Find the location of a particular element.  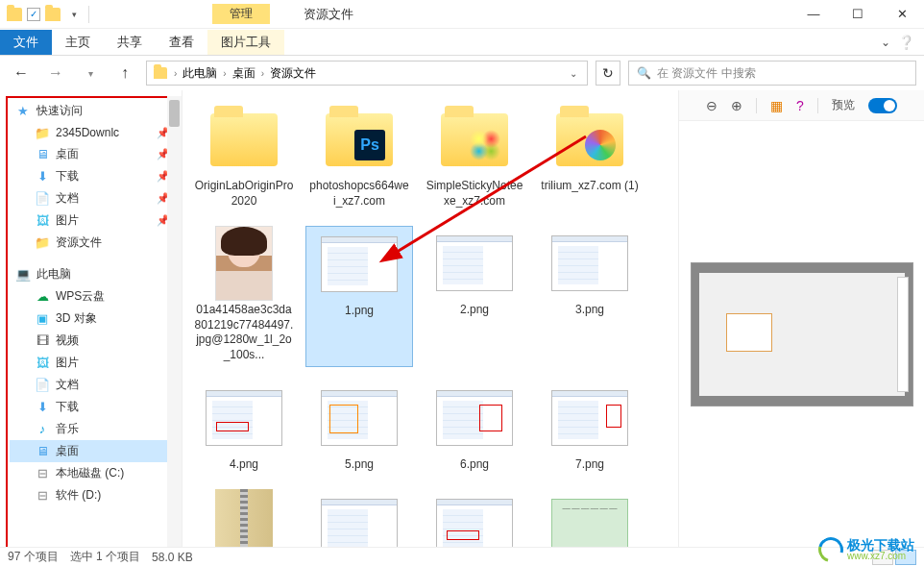

sidebar-item: 📁2345Downlc📌 is located at coordinates (94, 133).